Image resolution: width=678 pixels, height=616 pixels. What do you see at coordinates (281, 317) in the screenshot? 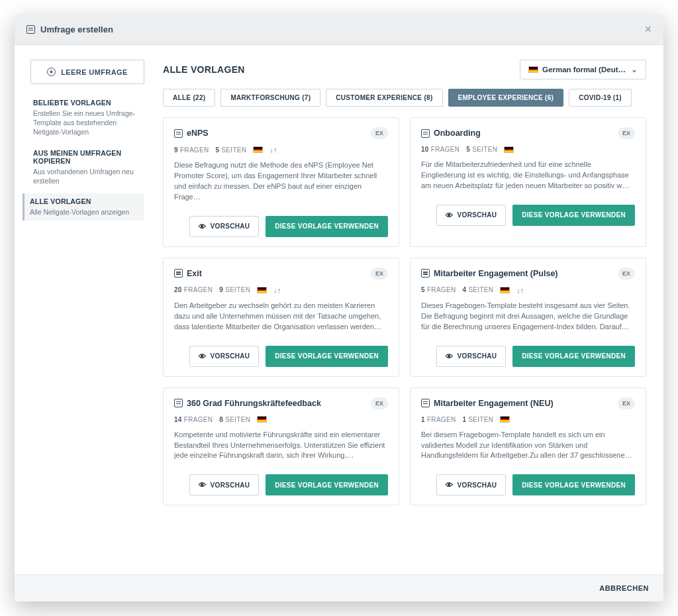
I see `card-desc: Den Arbeitgeber zu wechseln gehört zu de…` at bounding box center [281, 317].